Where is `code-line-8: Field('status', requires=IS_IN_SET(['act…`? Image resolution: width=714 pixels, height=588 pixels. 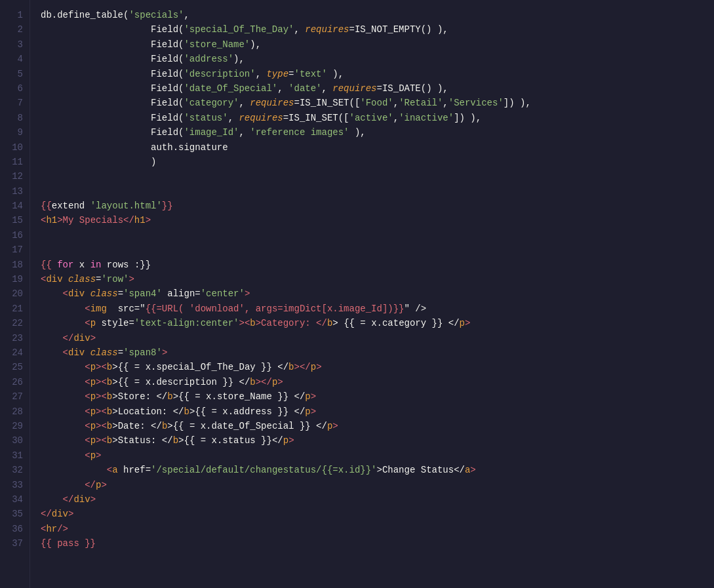
code-line-8: Field('status', requires=IS_IN_SET(['act… is located at coordinates (378, 118).